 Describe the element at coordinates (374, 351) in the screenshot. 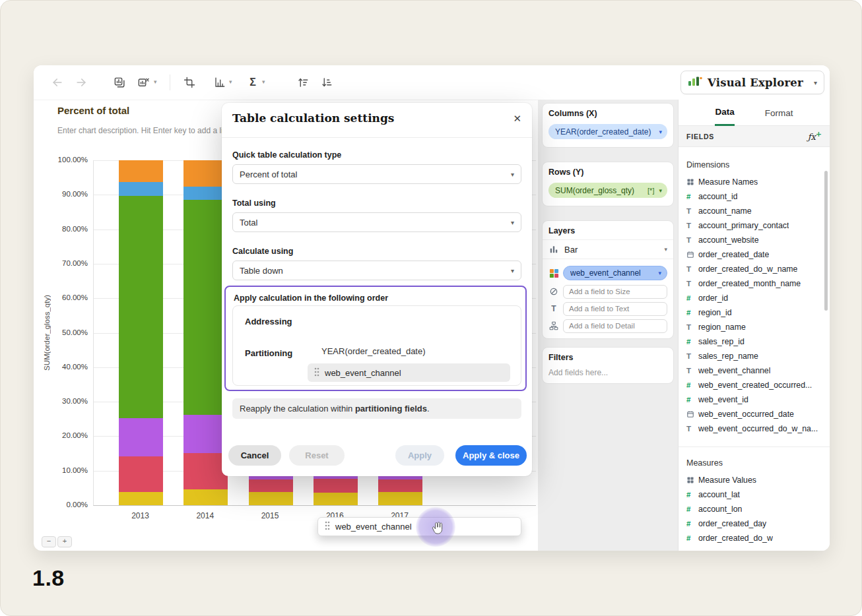

I see `partitioning-item: YEAR(order_created_date)` at that location.